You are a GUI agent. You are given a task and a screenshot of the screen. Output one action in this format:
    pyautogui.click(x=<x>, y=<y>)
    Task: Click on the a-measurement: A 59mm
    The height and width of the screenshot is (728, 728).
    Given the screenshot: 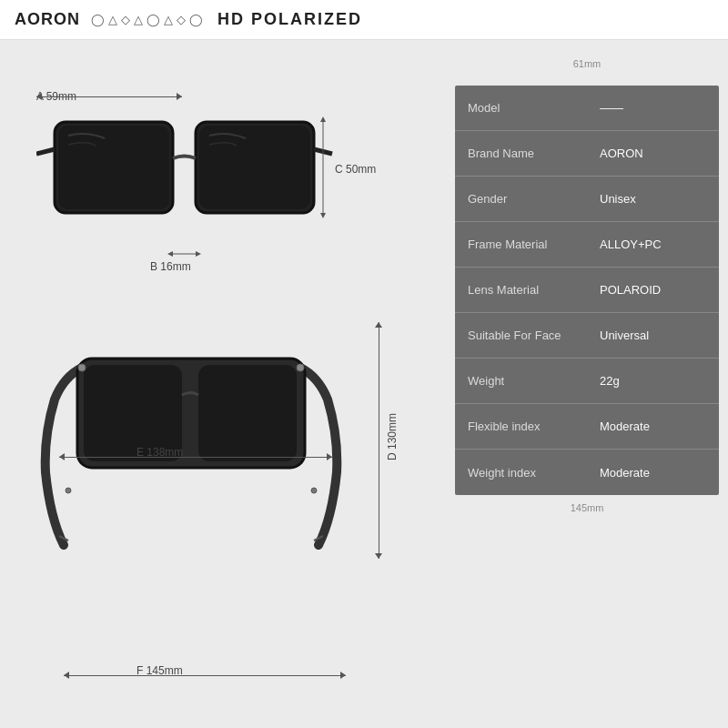 What is the action you would take?
    pyautogui.click(x=56, y=96)
    